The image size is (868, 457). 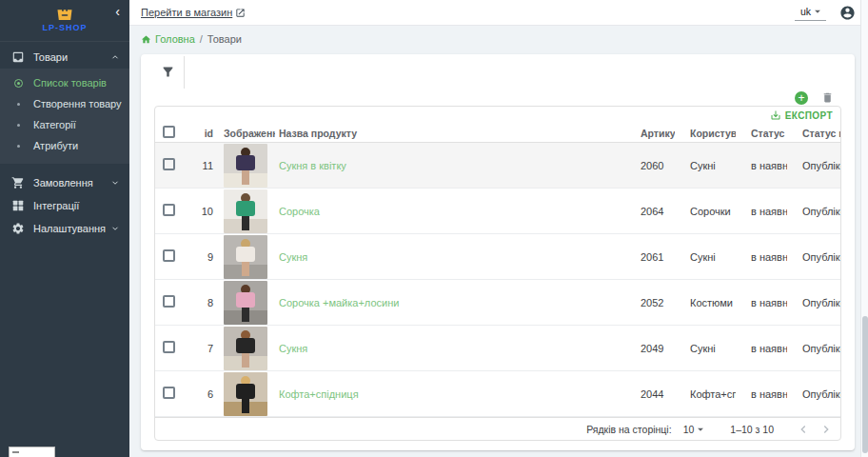 I want to click on row-id: 9, so click(x=203, y=257).